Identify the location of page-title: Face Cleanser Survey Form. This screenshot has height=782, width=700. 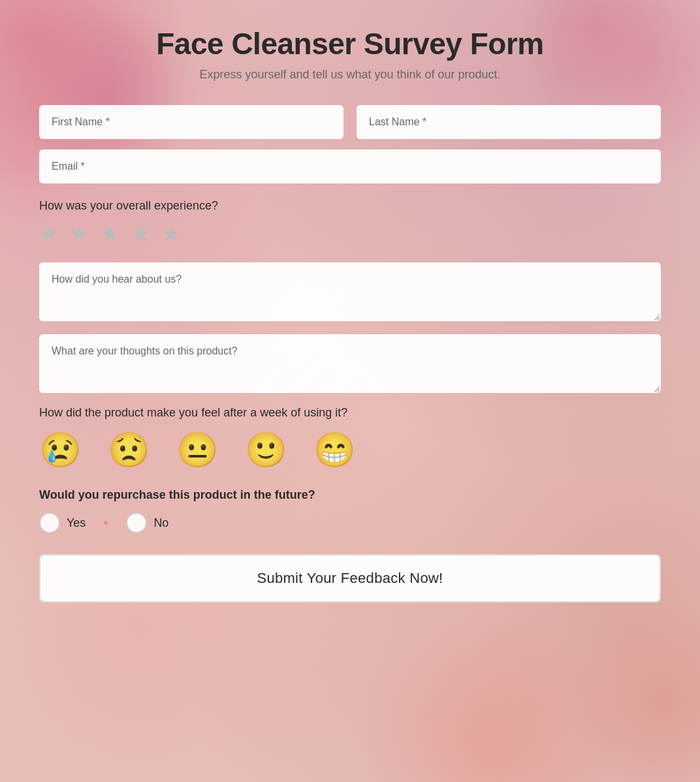
(350, 44).